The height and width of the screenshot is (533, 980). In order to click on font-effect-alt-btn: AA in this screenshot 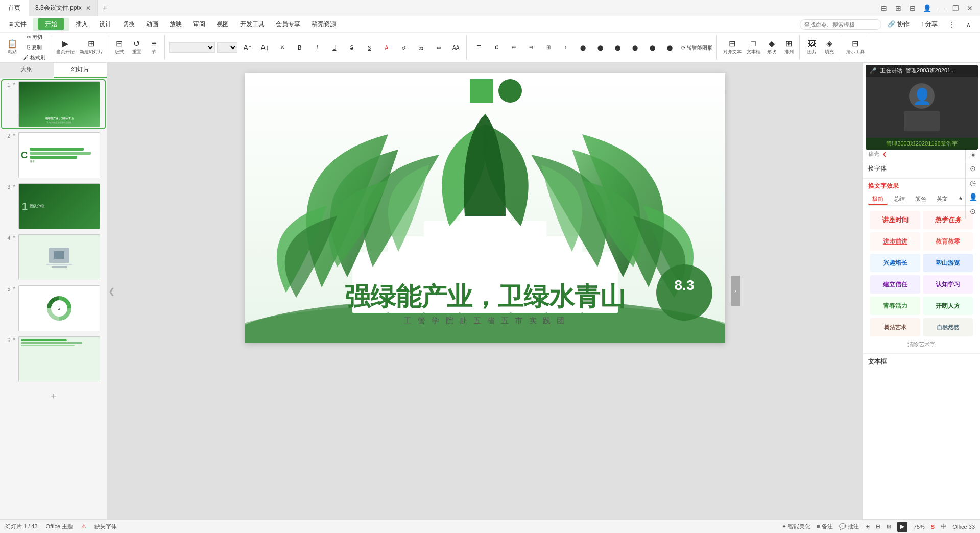, I will do `click(456, 48)`.